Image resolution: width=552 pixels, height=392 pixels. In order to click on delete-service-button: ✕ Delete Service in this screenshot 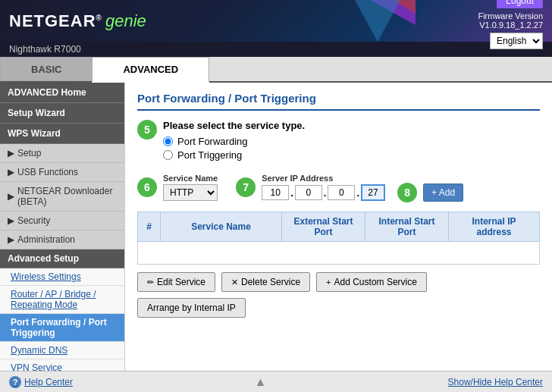, I will do `click(265, 282)`.